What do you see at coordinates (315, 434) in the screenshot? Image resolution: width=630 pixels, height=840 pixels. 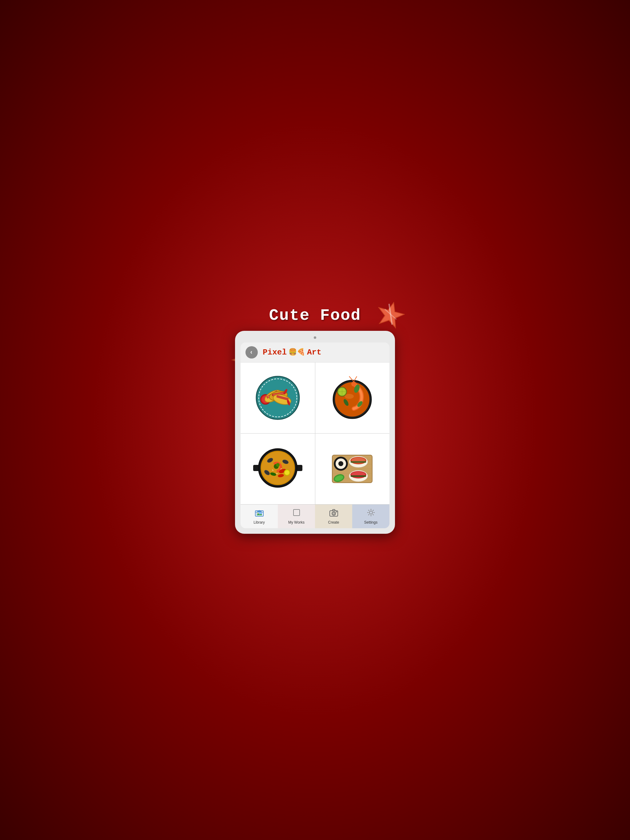 I see `food-grid` at bounding box center [315, 434].